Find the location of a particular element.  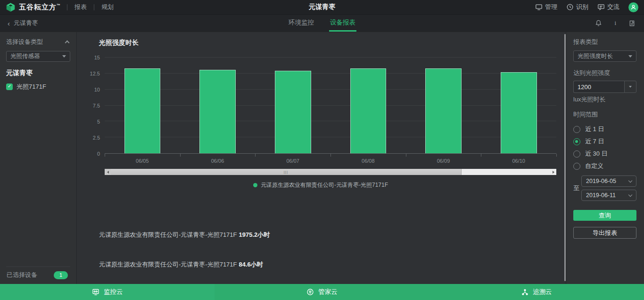

report-type-label: 报表类型 is located at coordinates (605, 42).